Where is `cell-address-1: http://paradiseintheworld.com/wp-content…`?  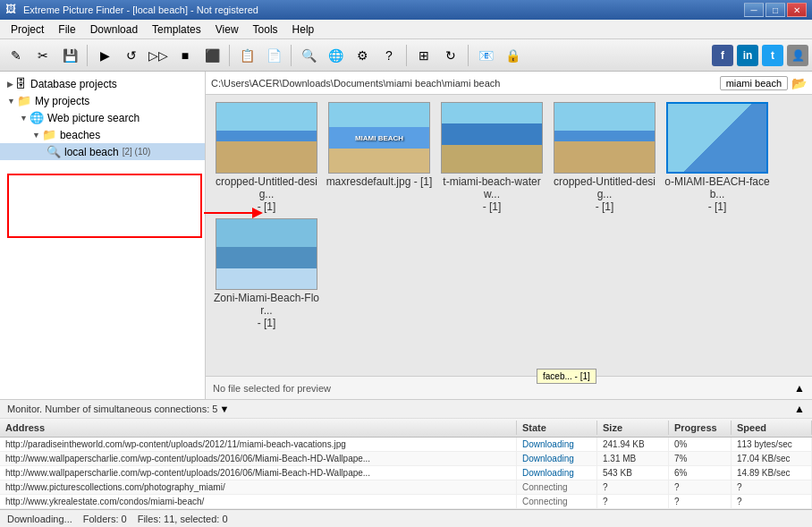 cell-address-1: http://paradiseintheworld.com/wp-content… is located at coordinates (258, 444).